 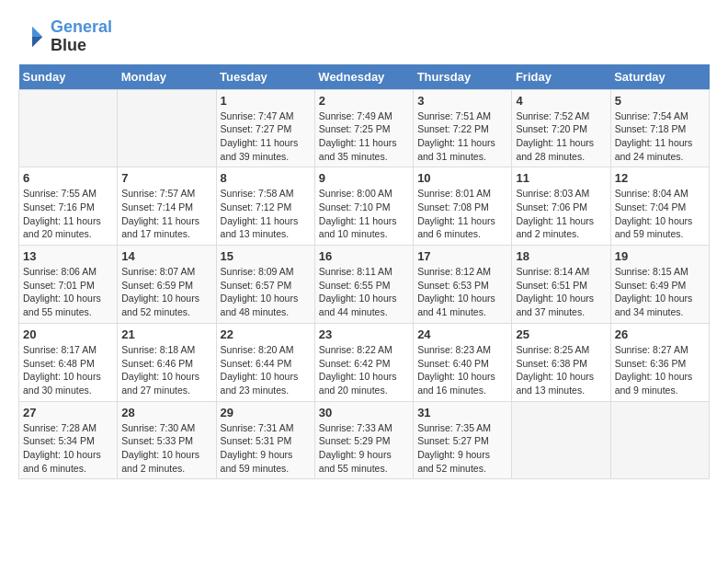 I want to click on day-number: 7, so click(x=166, y=178).